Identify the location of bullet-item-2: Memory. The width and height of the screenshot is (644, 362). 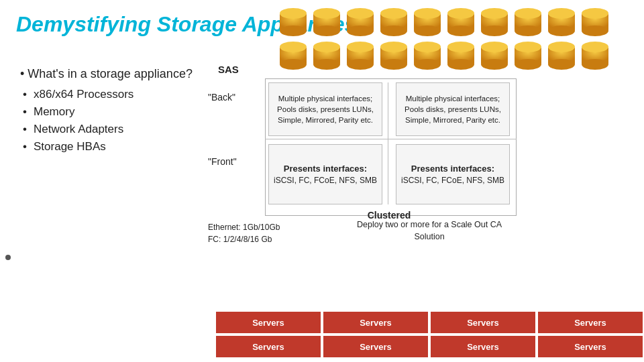
(111, 112).